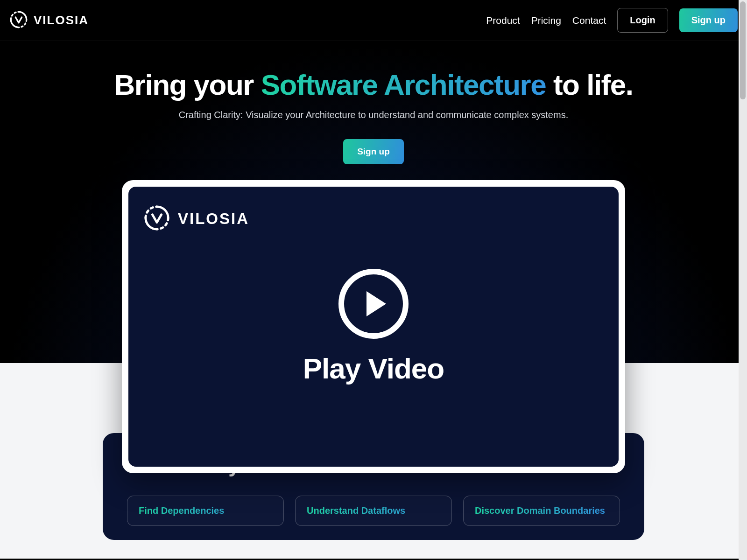 This screenshot has width=747, height=560. What do you see at coordinates (612, 21) in the screenshot?
I see `top-nav: Product Pricing Contact Login Sign up` at bounding box center [612, 21].